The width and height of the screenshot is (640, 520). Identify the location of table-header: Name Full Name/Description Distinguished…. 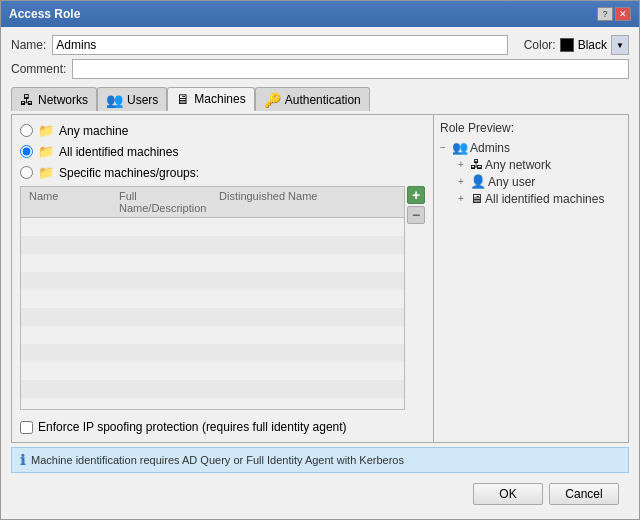
(212, 202).